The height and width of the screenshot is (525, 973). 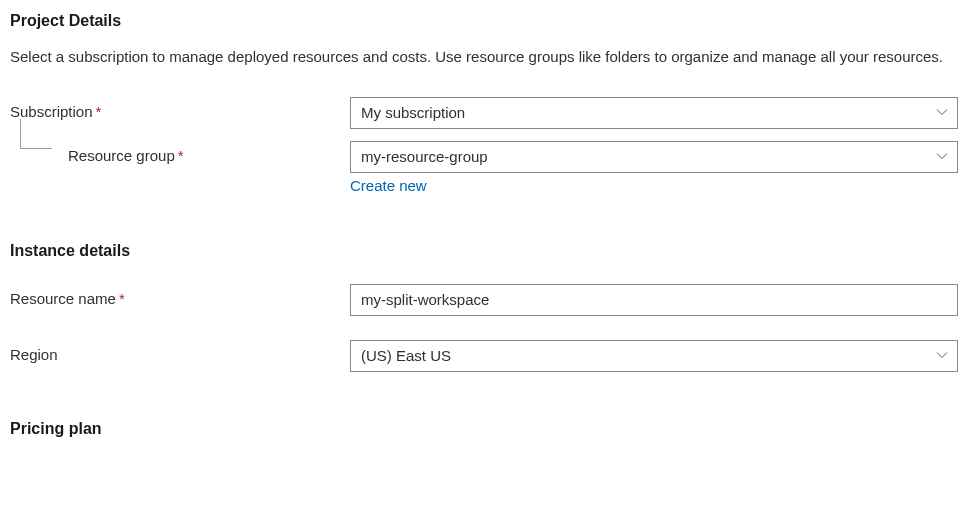 What do you see at coordinates (654, 300) in the screenshot?
I see `resource-name-input` at bounding box center [654, 300].